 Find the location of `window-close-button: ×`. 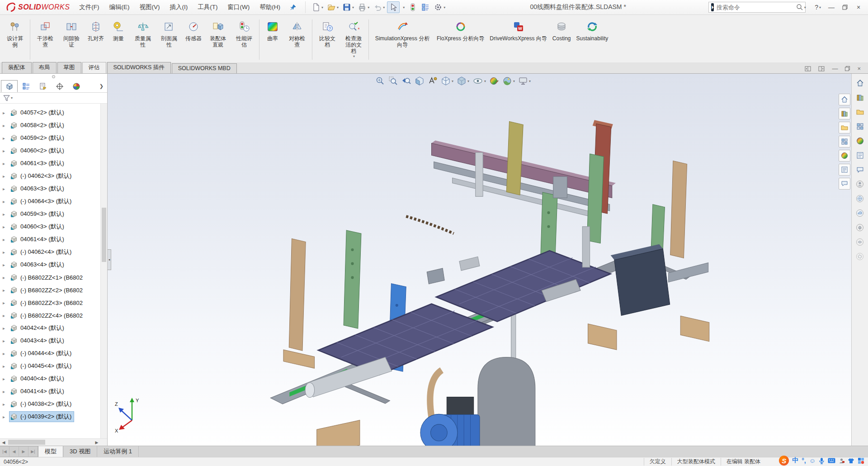

window-close-button: × is located at coordinates (859, 7).